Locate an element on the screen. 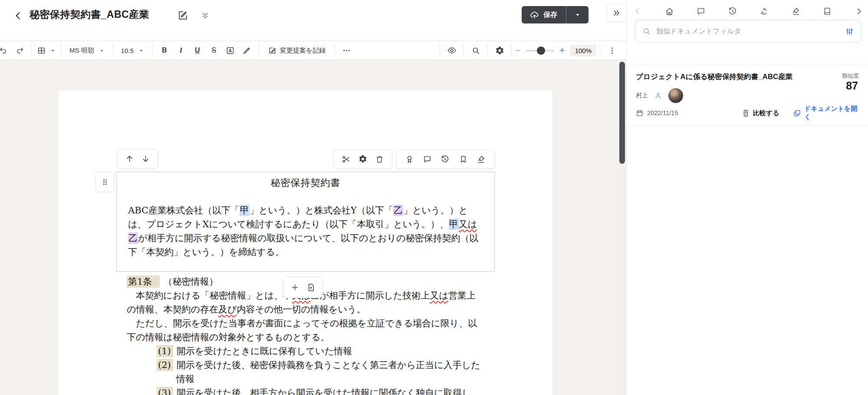 The height and width of the screenshot is (395, 868). scrollbar-thumb is located at coordinates (622, 113).